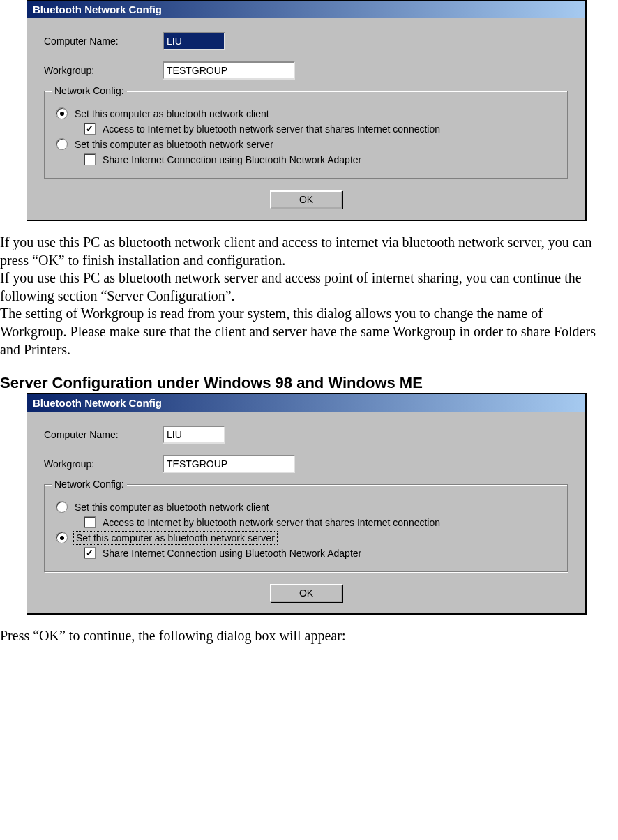 This screenshot has width=618, height=840. Describe the element at coordinates (306, 636) in the screenshot. I see `paragraph-press-ok: Press “OK” to continue, the following di…` at that location.